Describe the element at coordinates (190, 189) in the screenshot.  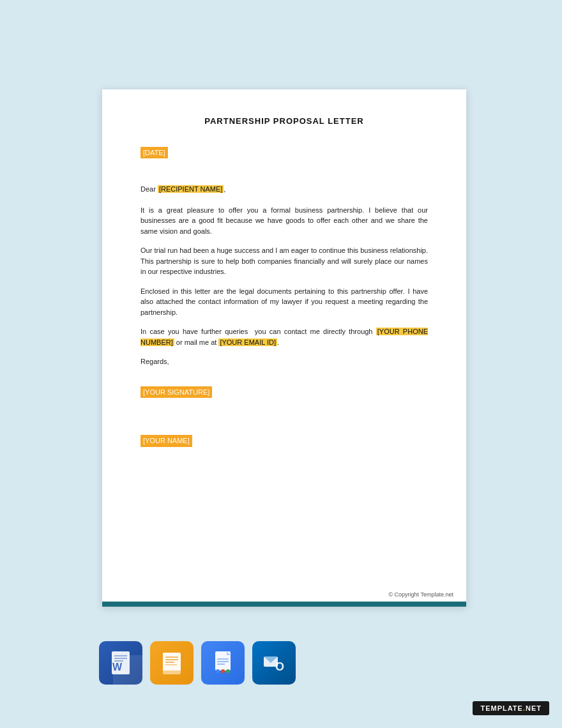
I see `recipient-field: [RECIPIENT NAME]` at that location.